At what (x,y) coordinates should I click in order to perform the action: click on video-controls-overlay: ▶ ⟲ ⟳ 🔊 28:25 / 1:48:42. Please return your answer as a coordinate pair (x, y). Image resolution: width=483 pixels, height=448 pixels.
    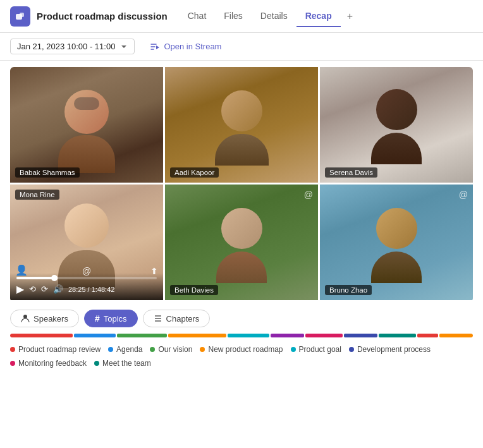
    Looking at the image, I should click on (87, 287).